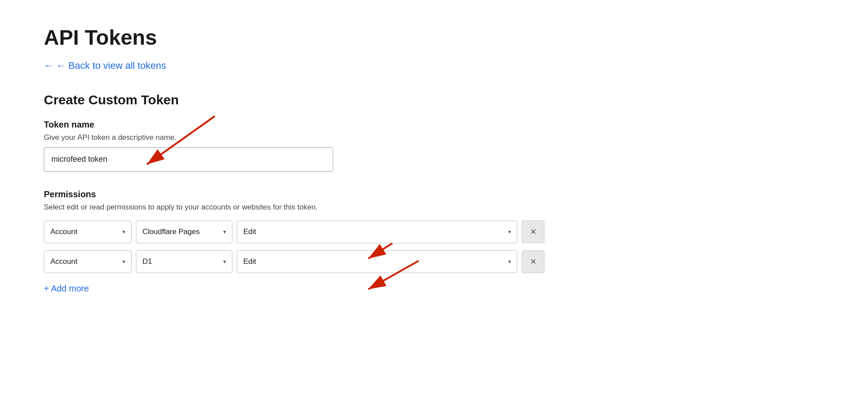 The width and height of the screenshot is (868, 412). I want to click on remove-row-1-button: ✕, so click(533, 232).